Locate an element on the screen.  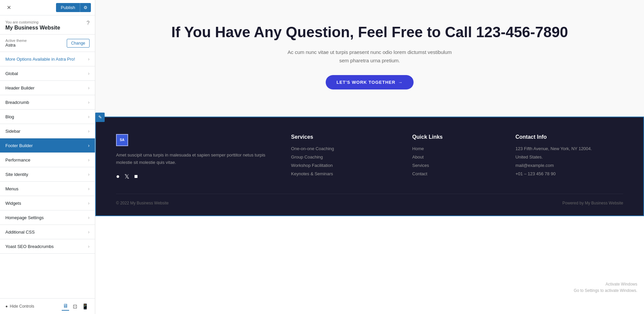
service-link: Workshop Facilitation is located at coordinates (345, 166).